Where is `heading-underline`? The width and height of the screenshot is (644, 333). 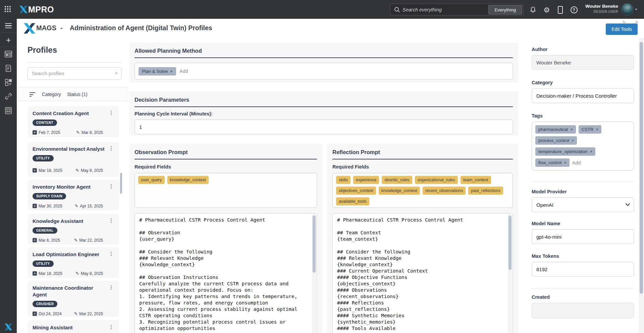
heading-underline is located at coordinates (423, 159).